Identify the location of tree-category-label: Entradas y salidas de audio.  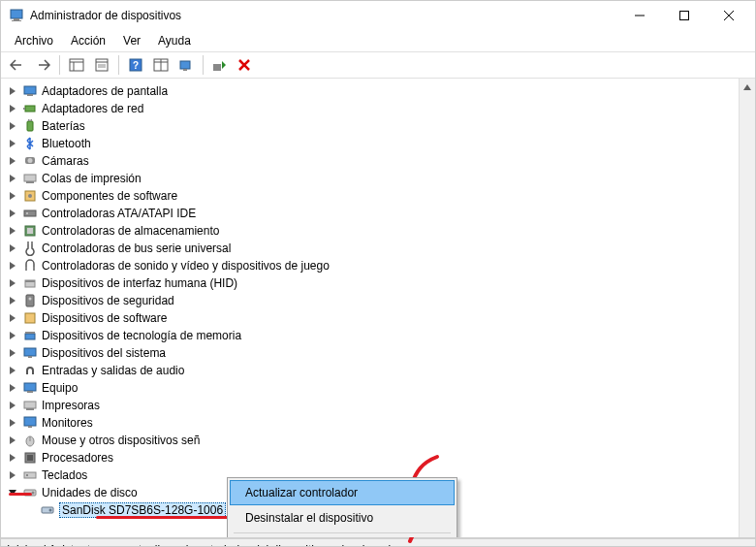
(112, 370).